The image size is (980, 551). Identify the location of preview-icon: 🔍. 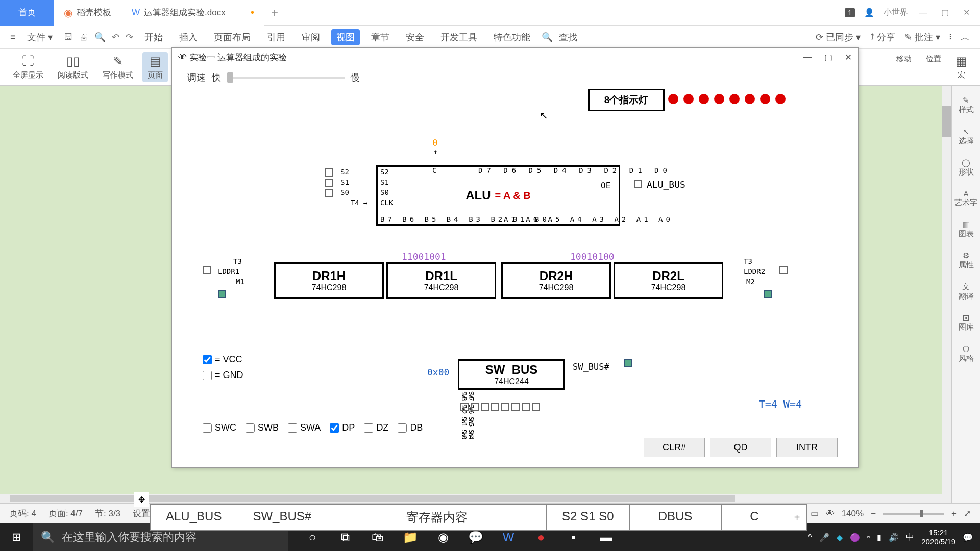
(100, 37).